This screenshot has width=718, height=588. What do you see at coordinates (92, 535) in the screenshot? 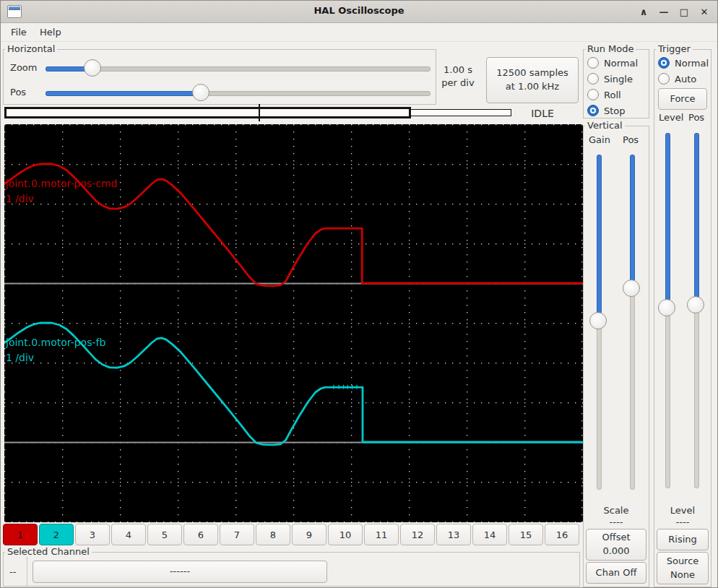
I see `channel-button-3: 3` at bounding box center [92, 535].